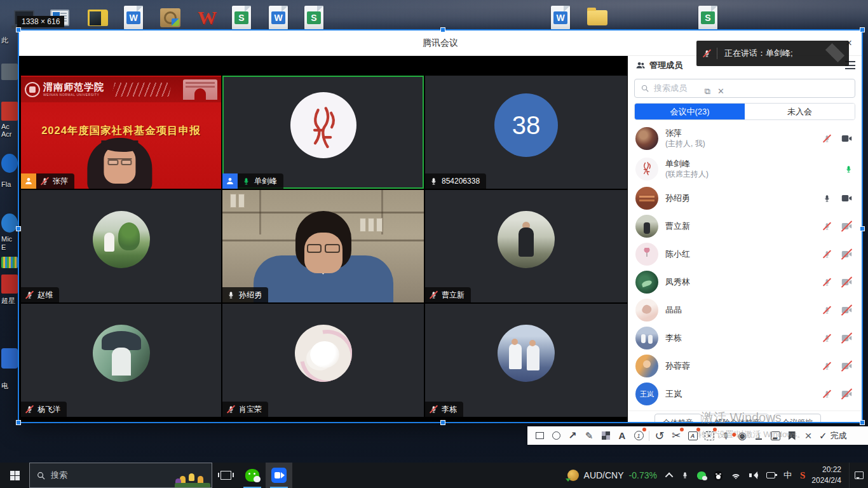 The image size is (868, 488). Describe the element at coordinates (613, 475) in the screenshot. I see `forex-ticker: AUD/CNY -0.73%` at that location.